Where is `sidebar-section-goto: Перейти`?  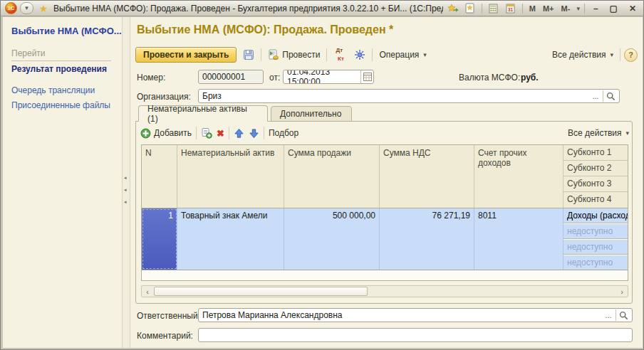
sidebar-section-goto: Перейти is located at coordinates (61, 55).